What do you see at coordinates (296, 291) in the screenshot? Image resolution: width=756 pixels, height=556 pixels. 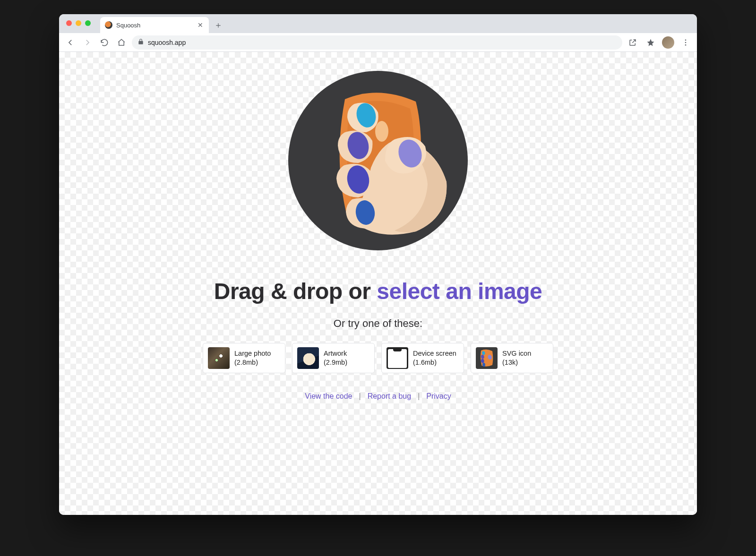 I see `headline-prefix: Drag & drop or` at bounding box center [296, 291].